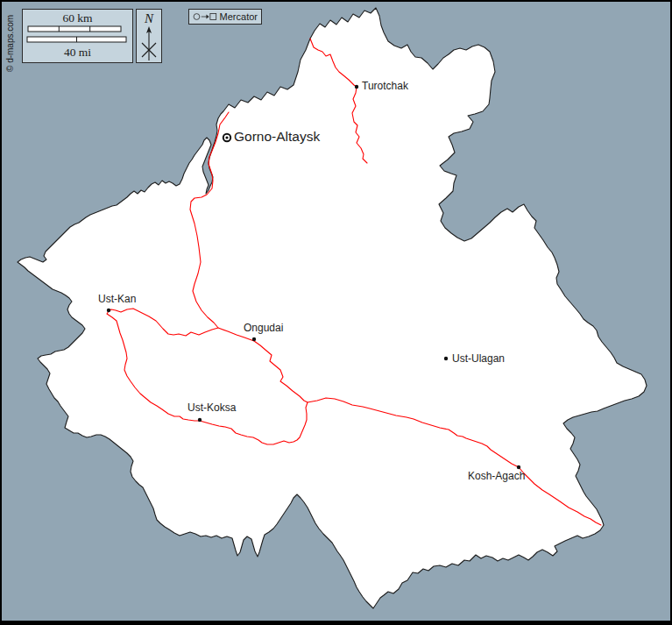 The width and height of the screenshot is (672, 625). What do you see at coordinates (117, 299) in the screenshot?
I see `city-label-ust-kan: Ust-Kan` at bounding box center [117, 299].